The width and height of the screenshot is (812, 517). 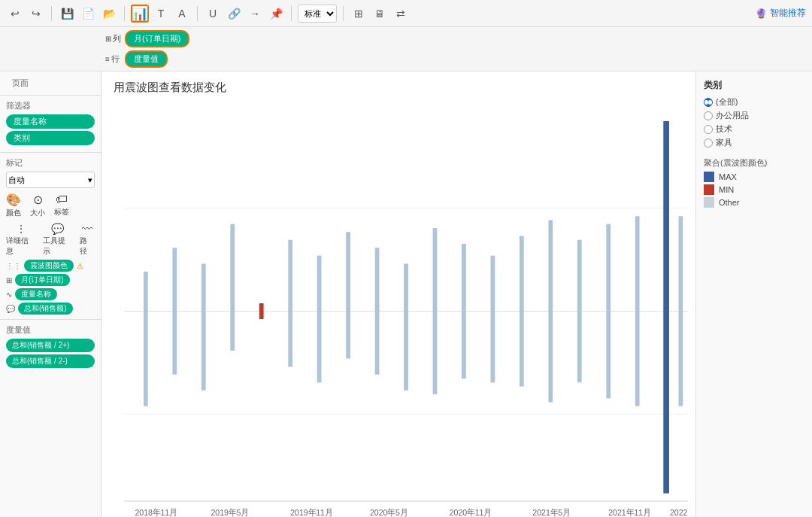 I want to click on legend-swatch-other, so click(x=709, y=202).